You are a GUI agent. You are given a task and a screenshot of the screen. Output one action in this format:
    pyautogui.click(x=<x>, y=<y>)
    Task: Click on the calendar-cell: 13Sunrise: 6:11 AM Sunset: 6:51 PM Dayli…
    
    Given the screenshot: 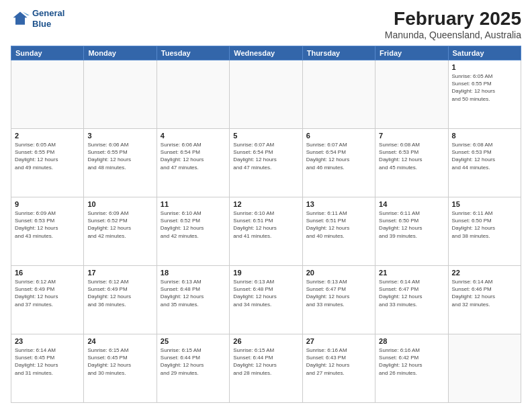 What is the action you would take?
    pyautogui.click(x=339, y=232)
    